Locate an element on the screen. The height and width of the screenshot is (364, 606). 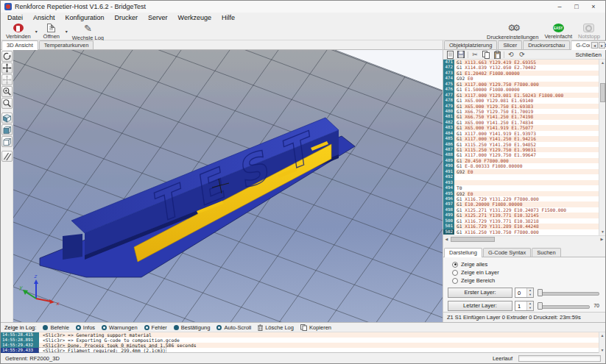
display-panel-tab: G-Code Syntax is located at coordinates (507, 252).